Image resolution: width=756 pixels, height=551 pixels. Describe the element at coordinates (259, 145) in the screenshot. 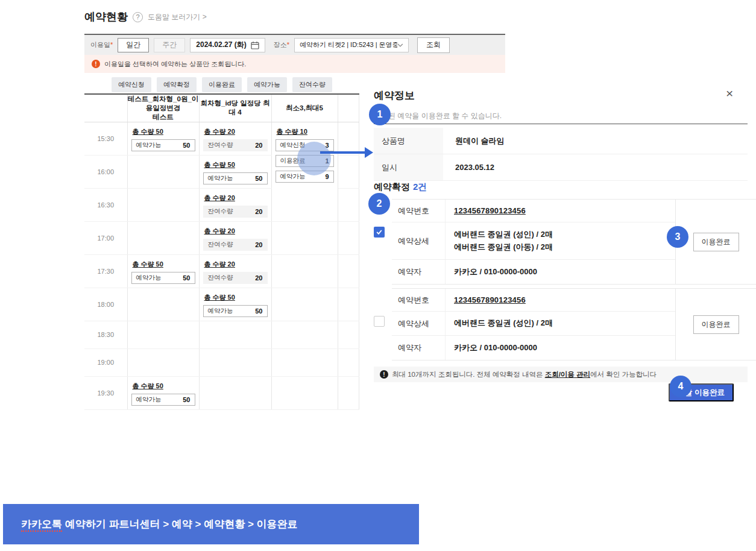

I see `slot-status-value: 20` at that location.